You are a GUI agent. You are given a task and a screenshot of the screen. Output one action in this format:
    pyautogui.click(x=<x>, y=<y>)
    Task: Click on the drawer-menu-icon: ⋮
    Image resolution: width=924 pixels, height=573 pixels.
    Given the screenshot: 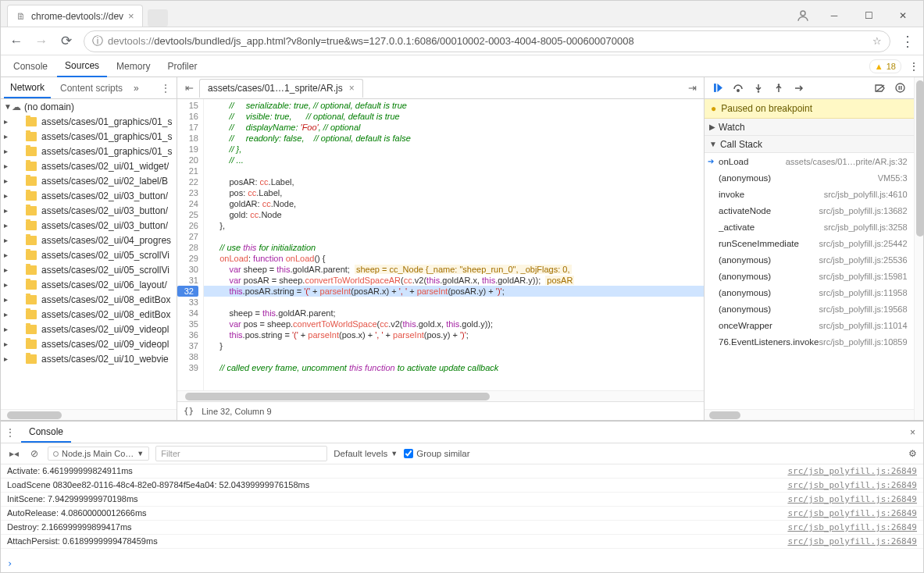 What is the action you would take?
    pyautogui.click(x=10, y=432)
    